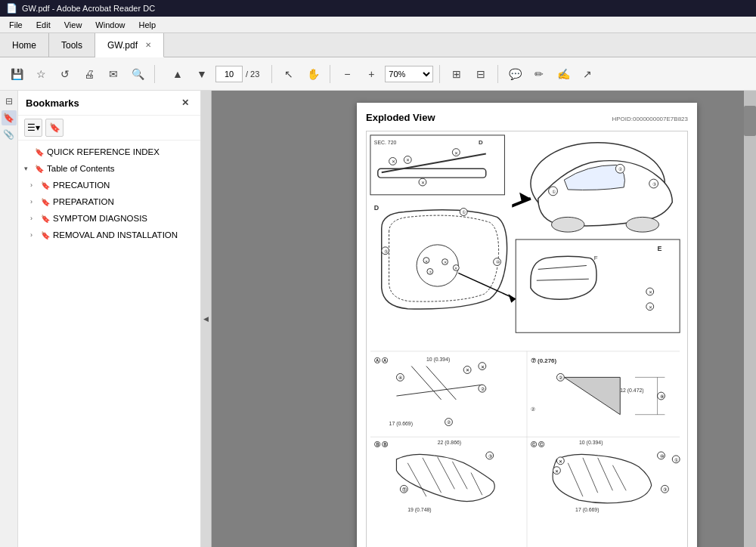  I want to click on bookmark-item-symptom: › 🔖 SYMPTOM DIAGNOSIS, so click(109, 218).